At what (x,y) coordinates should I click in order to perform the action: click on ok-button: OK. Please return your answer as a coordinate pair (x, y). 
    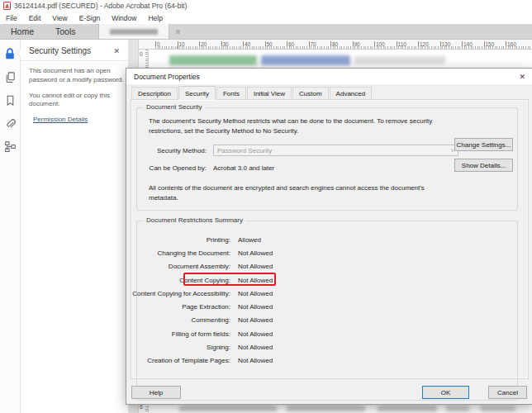
    Looking at the image, I should click on (446, 392).